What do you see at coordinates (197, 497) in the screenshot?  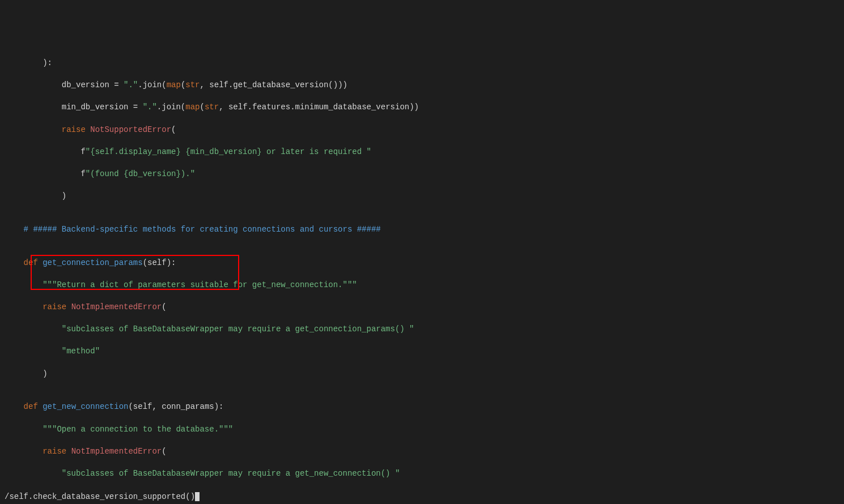 I see `cursor-icon` at bounding box center [197, 497].